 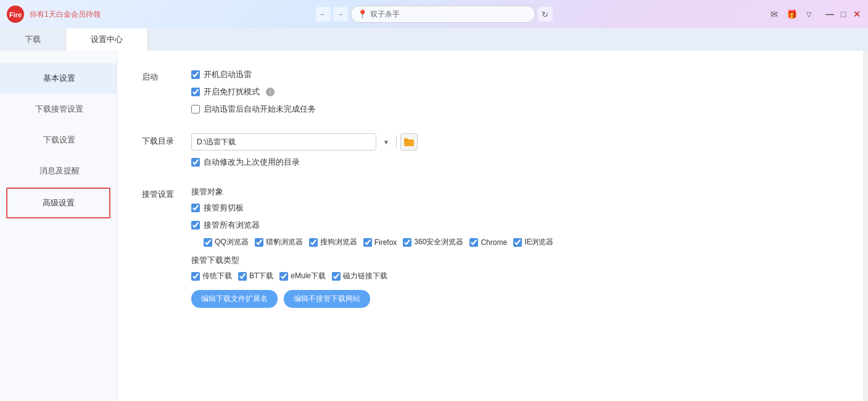 I want to click on all-browsers-checkbox, so click(x=196, y=225).